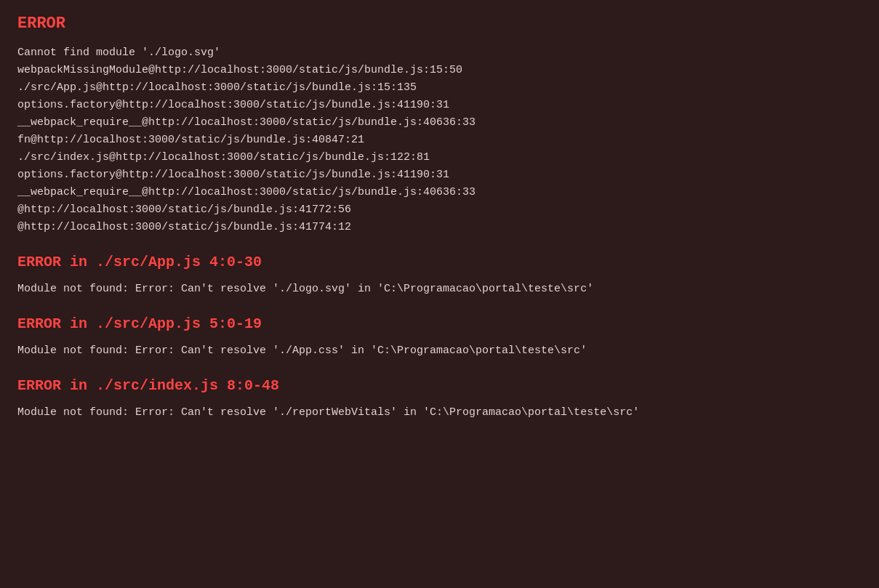  I want to click on main-error-title: ERROR, so click(439, 23).